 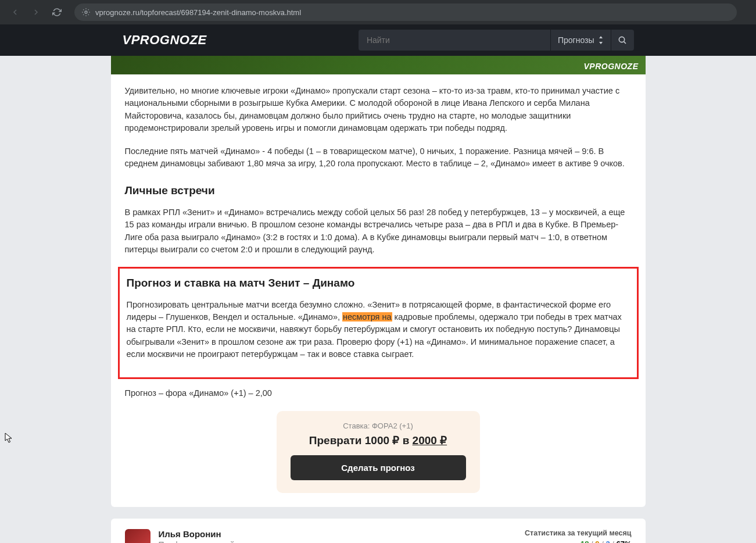 What do you see at coordinates (430, 441) in the screenshot?
I see `bet-amount-result: 2000 ₽` at bounding box center [430, 441].